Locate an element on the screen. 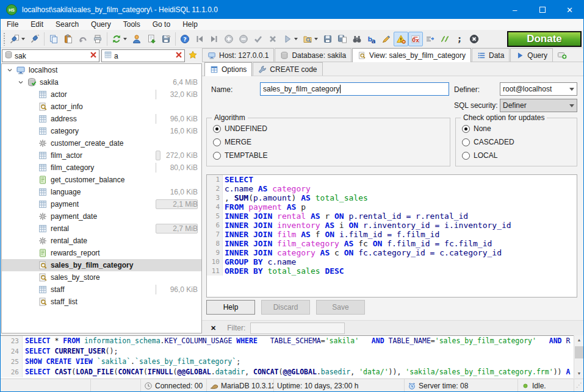 The height and width of the screenshot is (392, 584). favorites-button is located at coordinates (193, 56).